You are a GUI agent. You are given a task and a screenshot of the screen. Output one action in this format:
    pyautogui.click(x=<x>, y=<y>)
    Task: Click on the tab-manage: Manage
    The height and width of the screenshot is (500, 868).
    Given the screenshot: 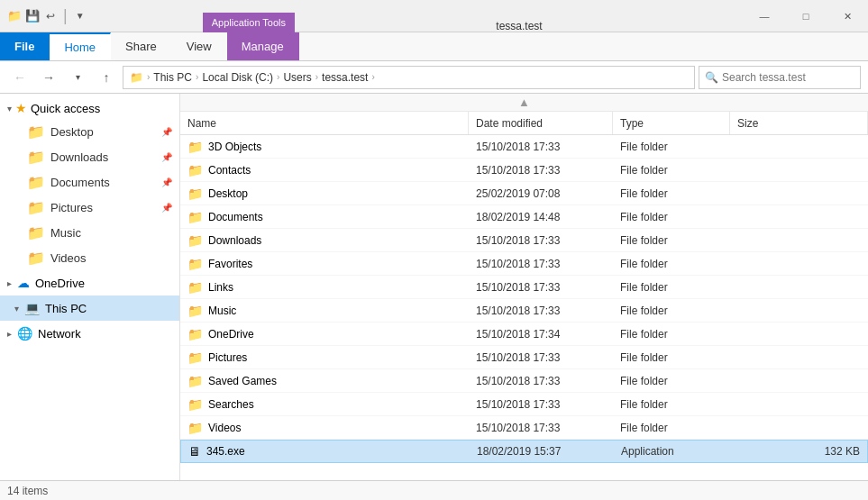 What is the action you would take?
    pyautogui.click(x=263, y=47)
    